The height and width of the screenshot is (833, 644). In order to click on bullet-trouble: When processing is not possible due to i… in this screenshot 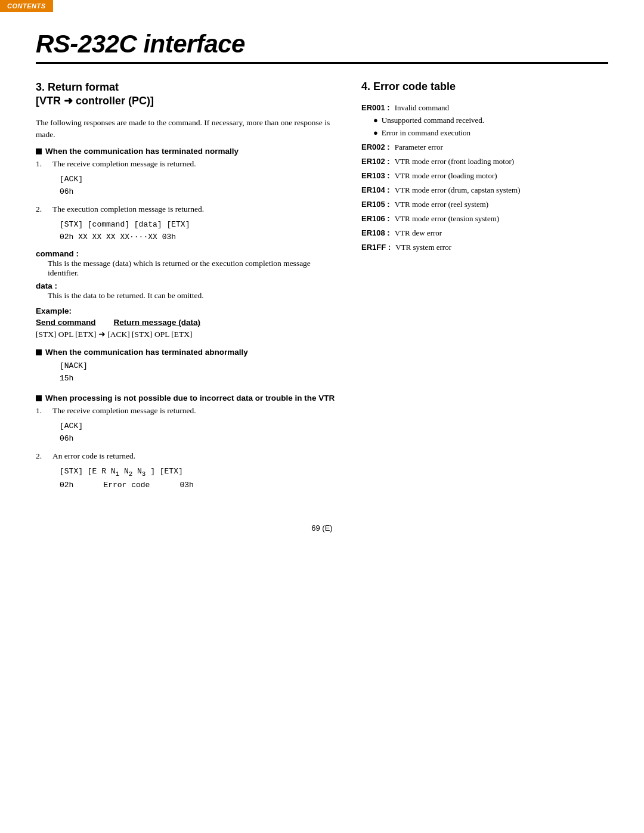, I will do `click(187, 442)`.